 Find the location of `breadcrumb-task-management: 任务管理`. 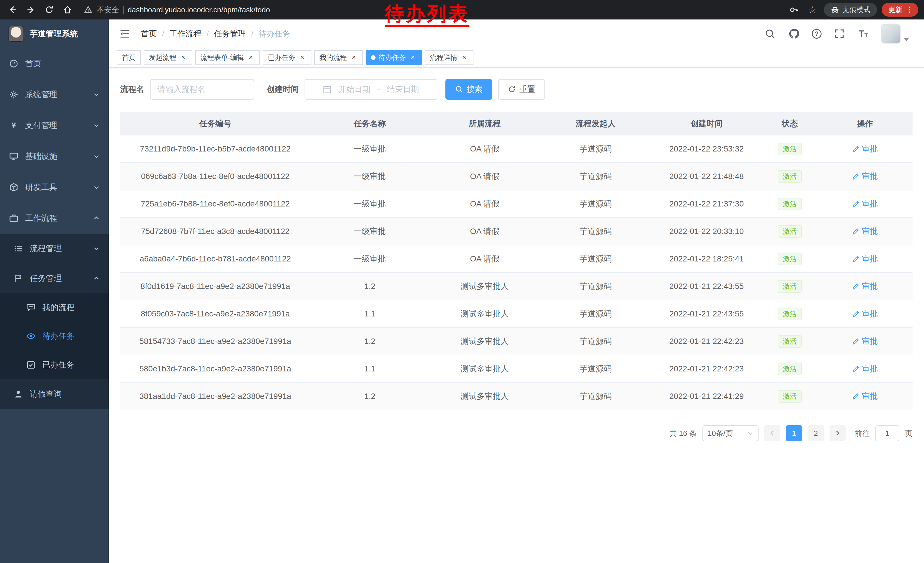

breadcrumb-task-management: 任务管理 is located at coordinates (230, 34).